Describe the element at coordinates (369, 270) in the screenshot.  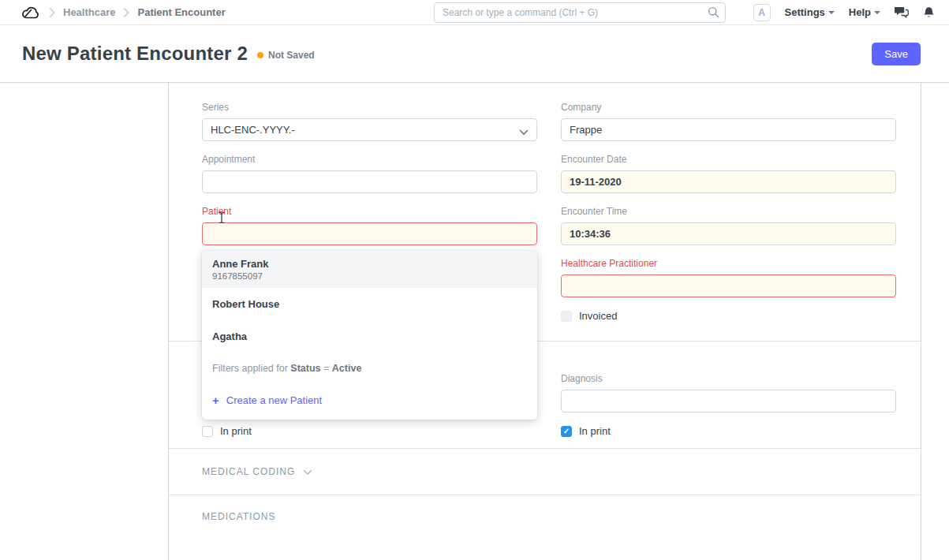
I see `dropdown-item-patient: Anne Frank 9167855097` at that location.